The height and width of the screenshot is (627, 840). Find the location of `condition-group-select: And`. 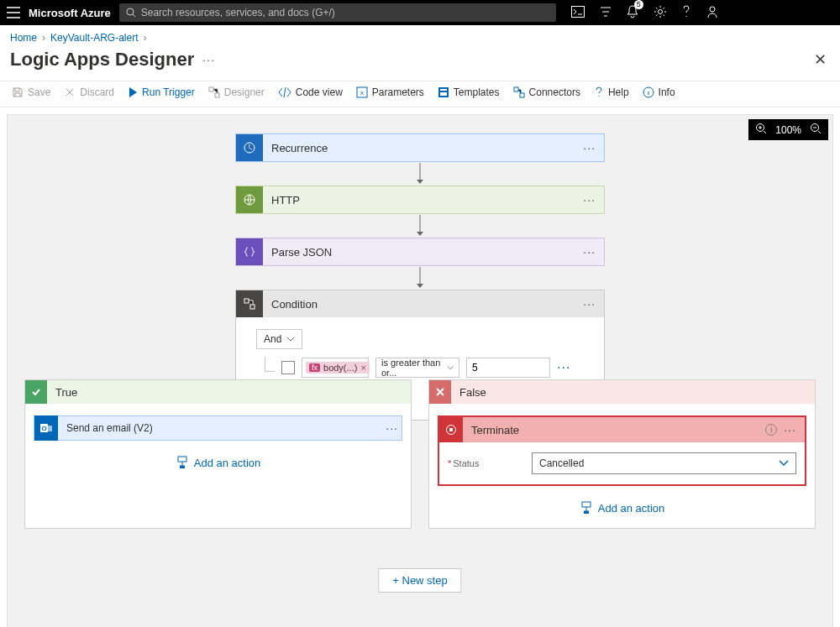

condition-group-select: And is located at coordinates (279, 339).